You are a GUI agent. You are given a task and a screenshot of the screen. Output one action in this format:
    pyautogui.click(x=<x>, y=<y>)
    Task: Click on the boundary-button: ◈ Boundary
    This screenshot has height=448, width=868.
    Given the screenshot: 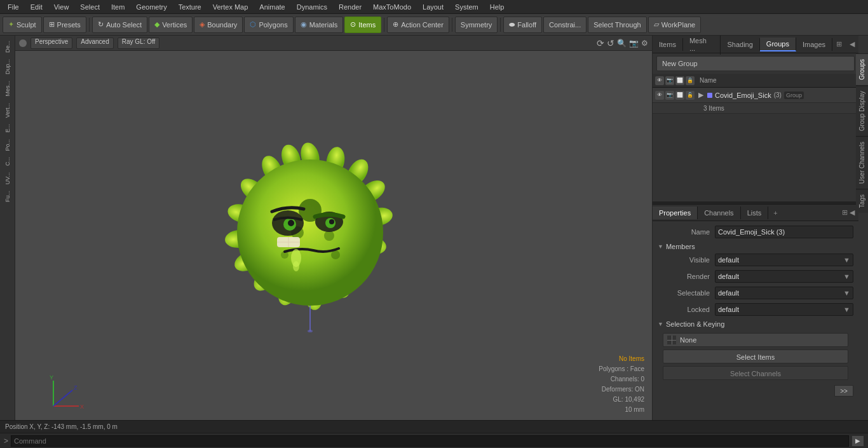 What is the action you would take?
    pyautogui.click(x=219, y=25)
    